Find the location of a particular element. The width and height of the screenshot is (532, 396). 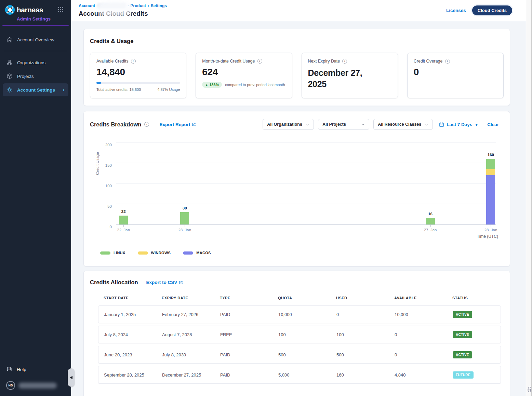

legend-item-linux: LINUX is located at coordinates (113, 253).